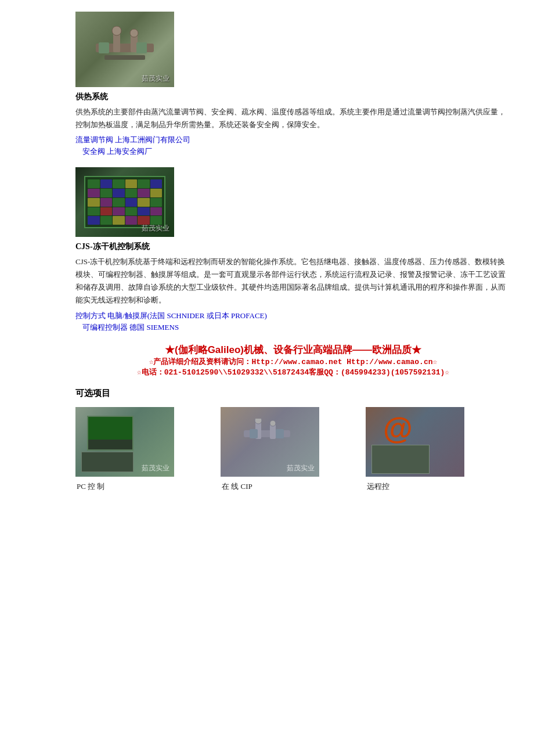  I want to click on options-title: 可选项目, so click(293, 394).